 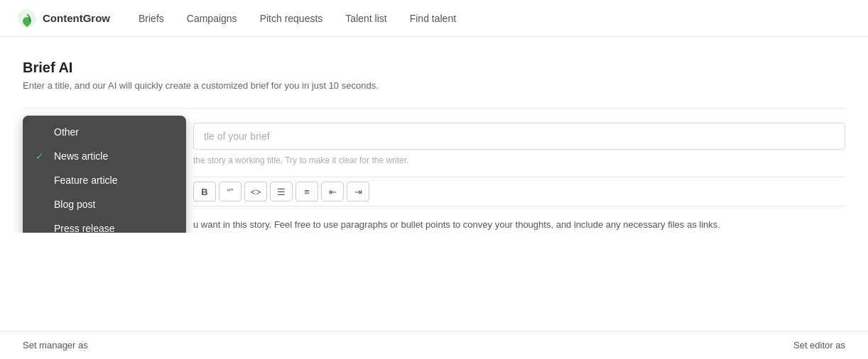 I want to click on blockquote-button: “”, so click(x=230, y=192).